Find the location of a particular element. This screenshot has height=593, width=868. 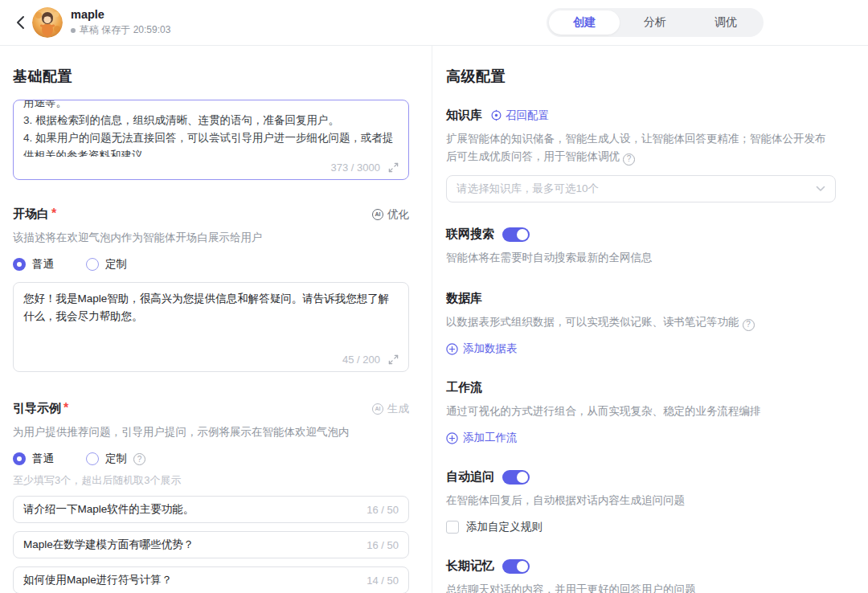

agent-avatar is located at coordinates (47, 22).